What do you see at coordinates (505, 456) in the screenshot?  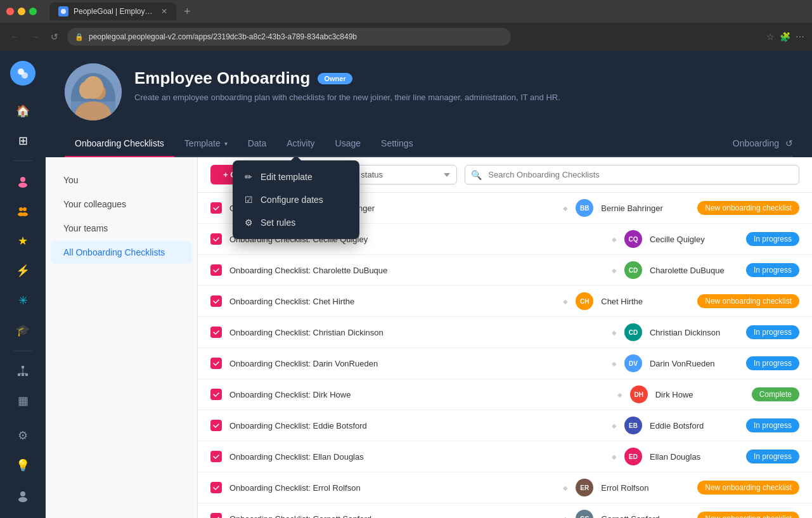 I see `table-row: Onboarding Checklist: Ellan Douglas ◆ ED…` at bounding box center [505, 456].